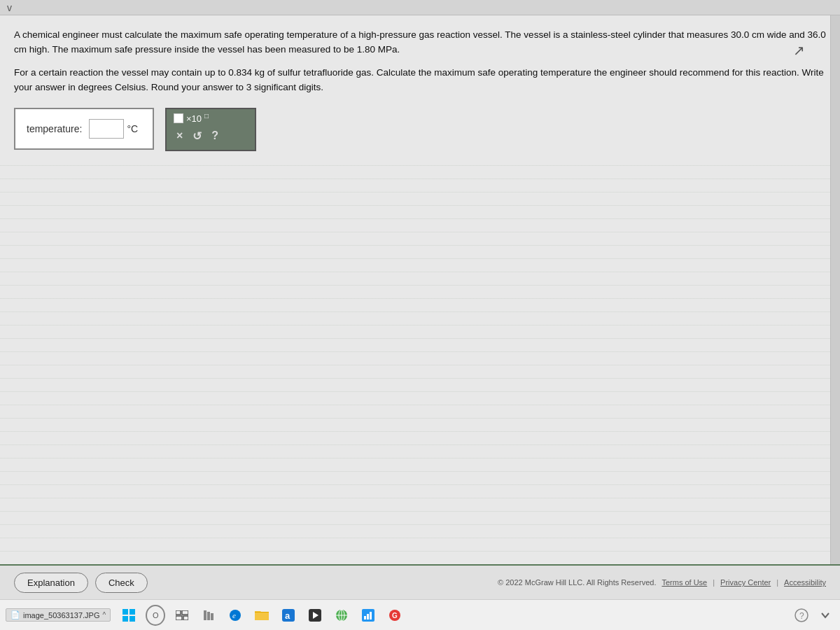 This screenshot has height=630, width=840. I want to click on problem-paragraph-2: For a certain reaction the vessel may co…, so click(420, 80).